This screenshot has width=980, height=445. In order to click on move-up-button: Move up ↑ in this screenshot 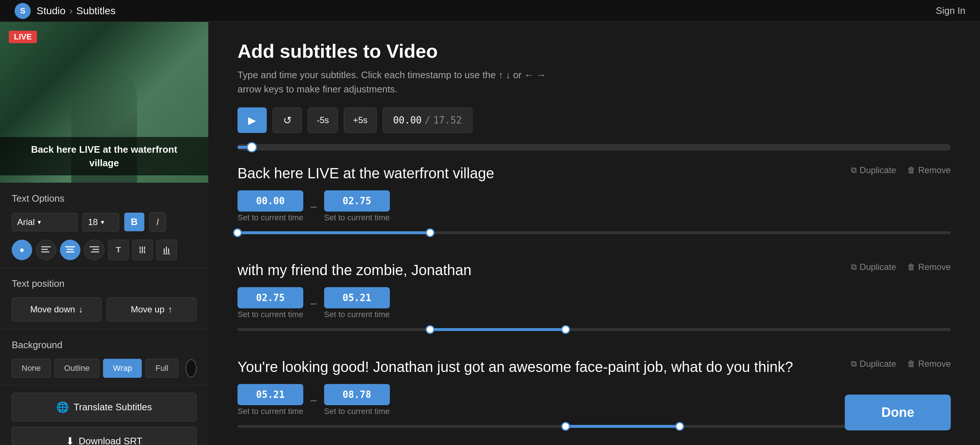, I will do `click(151, 310)`.